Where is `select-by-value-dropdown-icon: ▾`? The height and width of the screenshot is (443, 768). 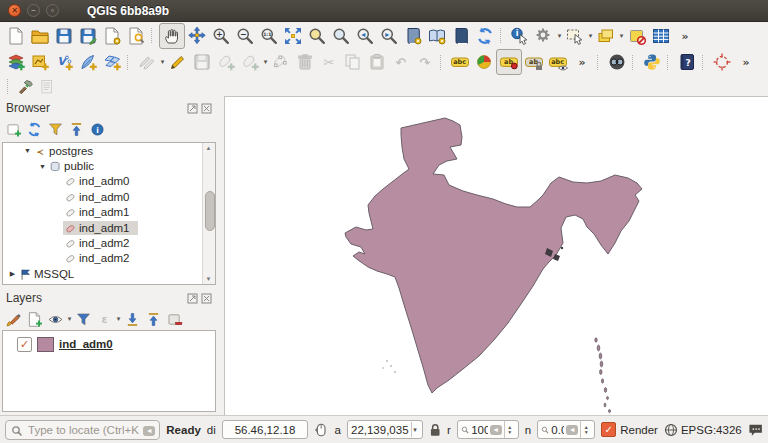 select-by-value-dropdown-icon: ▾ is located at coordinates (622, 36).